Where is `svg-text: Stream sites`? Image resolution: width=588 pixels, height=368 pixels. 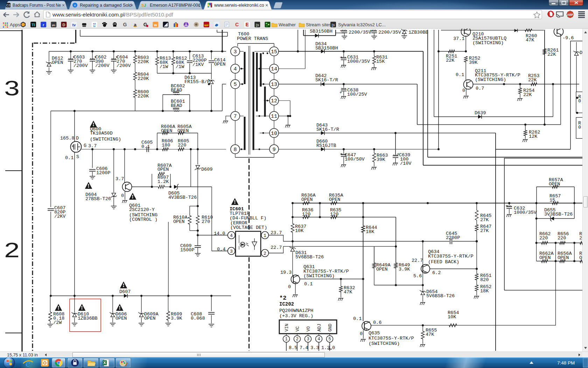
svg-text: Stream sites is located at coordinates (318, 25).